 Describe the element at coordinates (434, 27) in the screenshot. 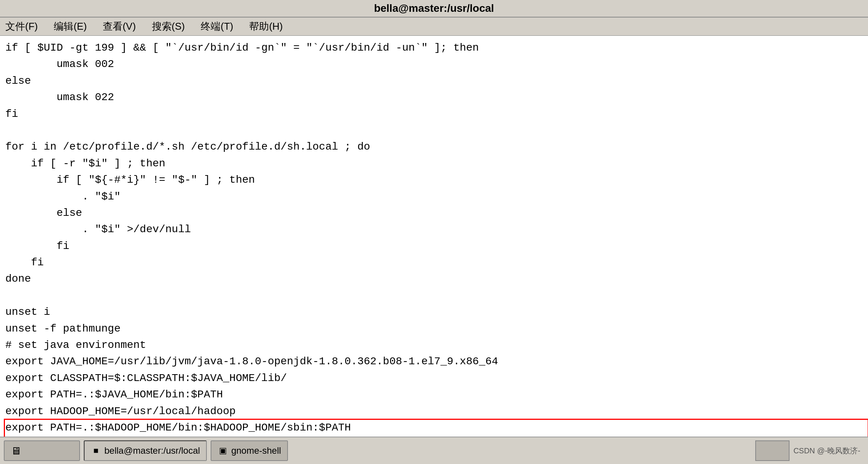

I see `menu-bar: 文件(F) 编辑(E) 查看(V) 搜索(S) 终端(T) 帮助(H)` at that location.